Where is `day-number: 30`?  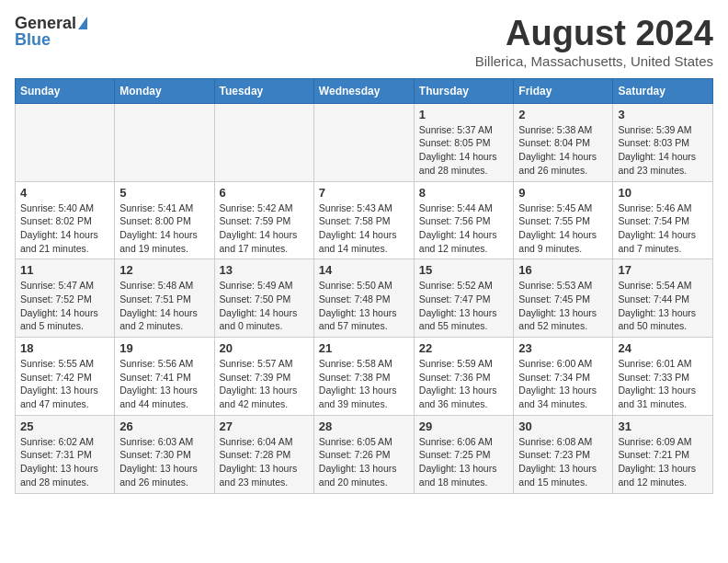
day-number: 30 is located at coordinates (563, 427).